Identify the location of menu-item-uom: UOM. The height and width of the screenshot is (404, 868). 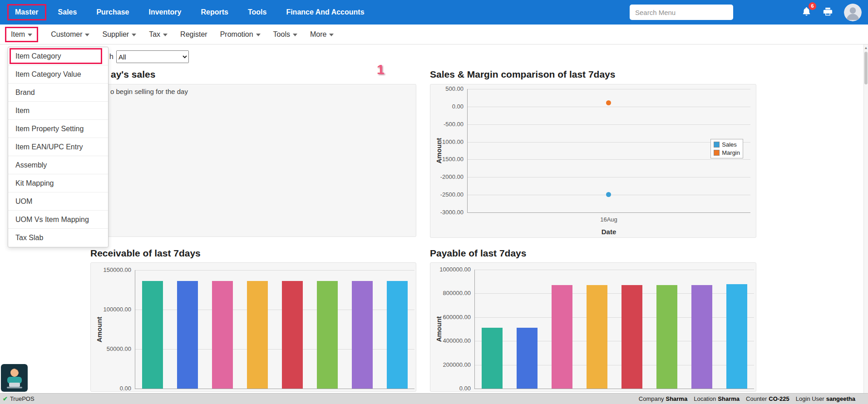
(58, 202).